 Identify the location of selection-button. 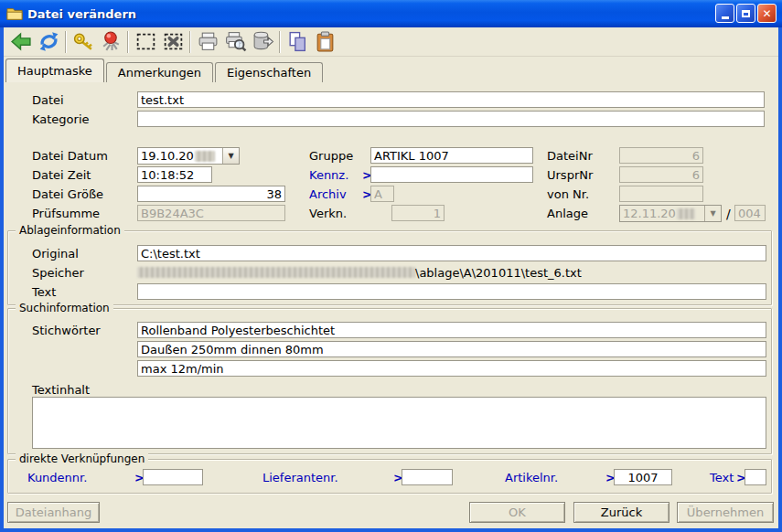
(145, 42).